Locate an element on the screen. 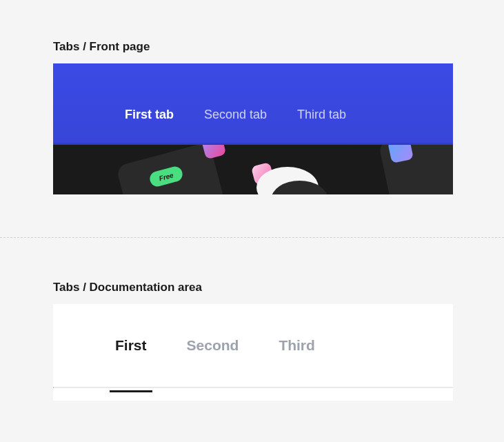 The image size is (504, 442). mockup-background: Free is located at coordinates (253, 170).